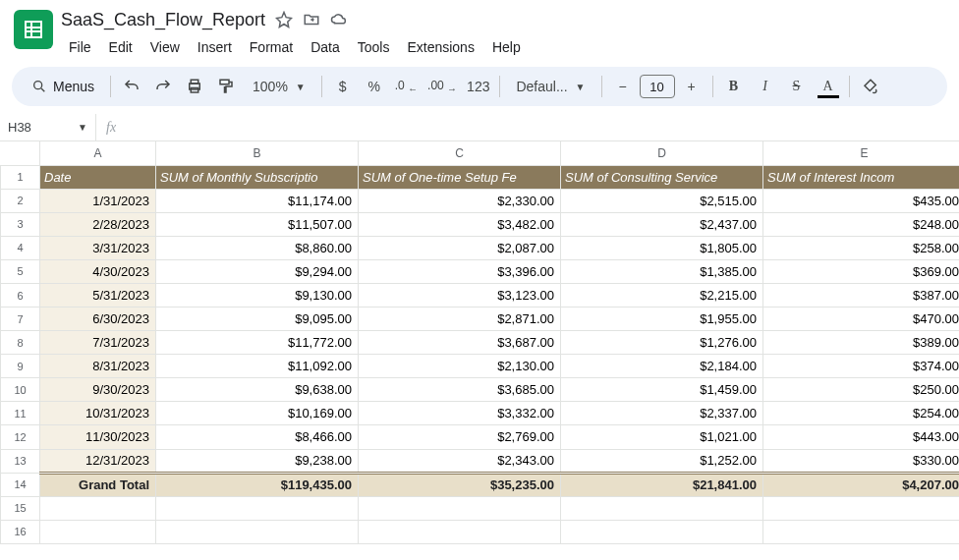  Describe the element at coordinates (257, 390) in the screenshot. I see `cell: $9,638.00` at that location.